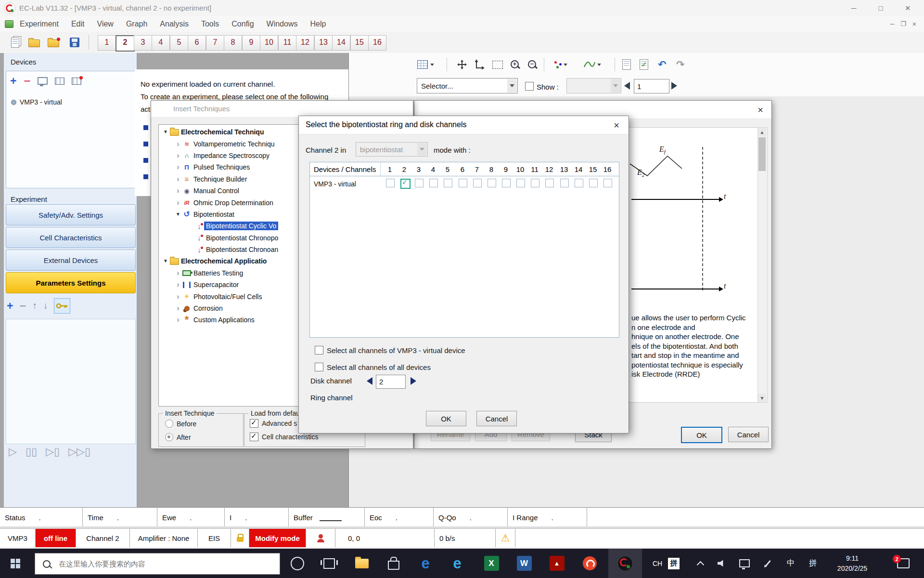 The height and width of the screenshot is (578, 924). I want to click on word-button: W, so click(524, 564).